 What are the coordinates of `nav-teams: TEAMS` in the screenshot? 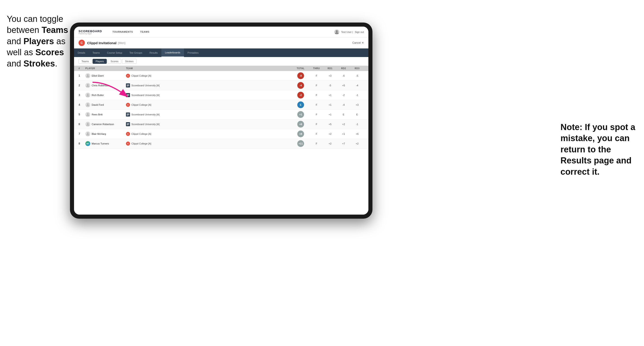 It's located at (145, 32).